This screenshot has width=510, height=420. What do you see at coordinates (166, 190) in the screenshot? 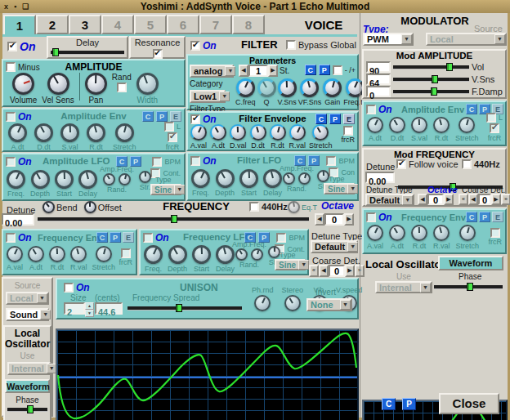
I see `amp-lfo-type-dropdown: Sine▼` at bounding box center [166, 190].